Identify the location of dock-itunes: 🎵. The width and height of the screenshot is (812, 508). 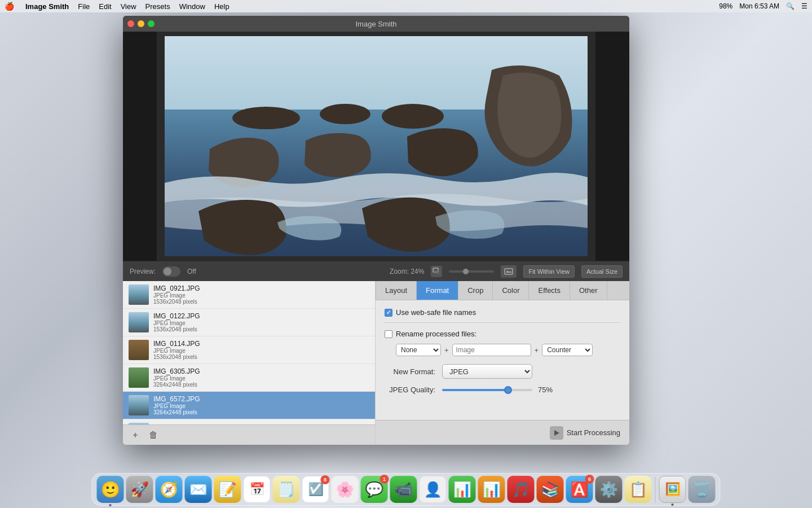
(521, 489).